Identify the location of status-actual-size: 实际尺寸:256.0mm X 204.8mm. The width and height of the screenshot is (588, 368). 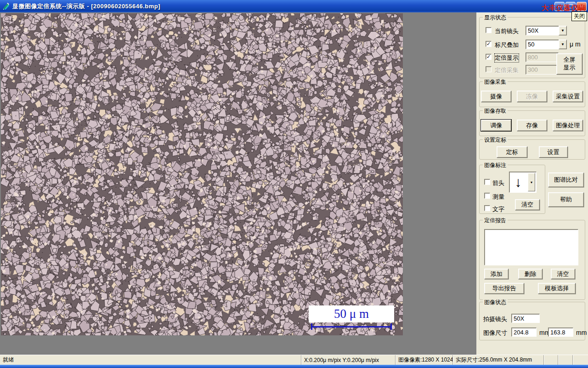
(498, 360).